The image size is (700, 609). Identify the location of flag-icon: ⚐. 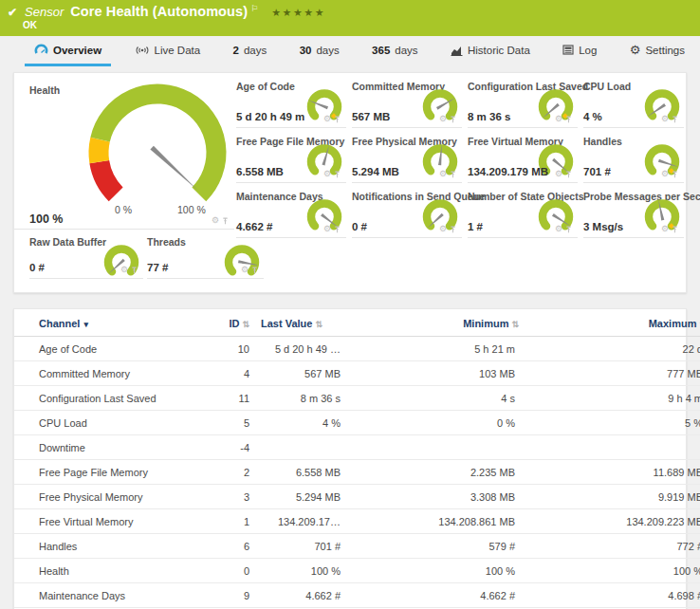
(254, 9).